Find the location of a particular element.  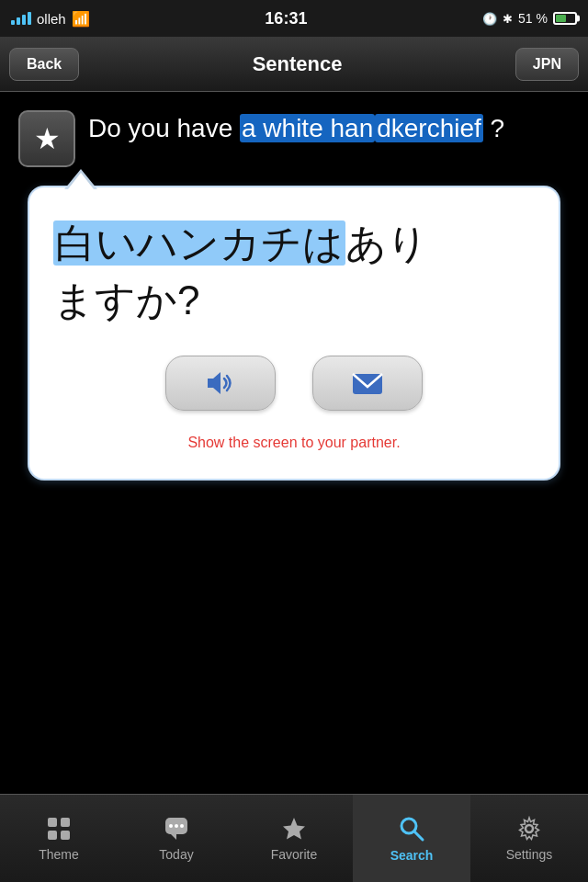

show-message: Show the screen to your partner. is located at coordinates (294, 447).